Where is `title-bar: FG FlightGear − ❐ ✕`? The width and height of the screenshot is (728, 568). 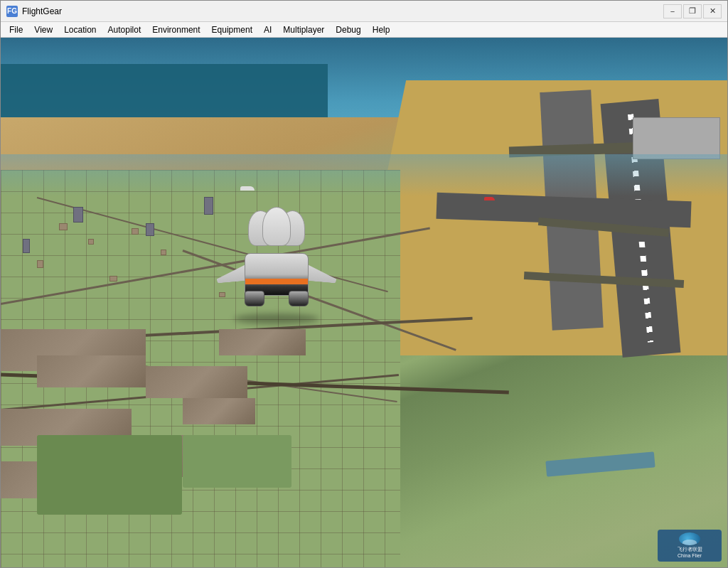 title-bar: FG FlightGear − ❐ ✕ is located at coordinates (364, 11).